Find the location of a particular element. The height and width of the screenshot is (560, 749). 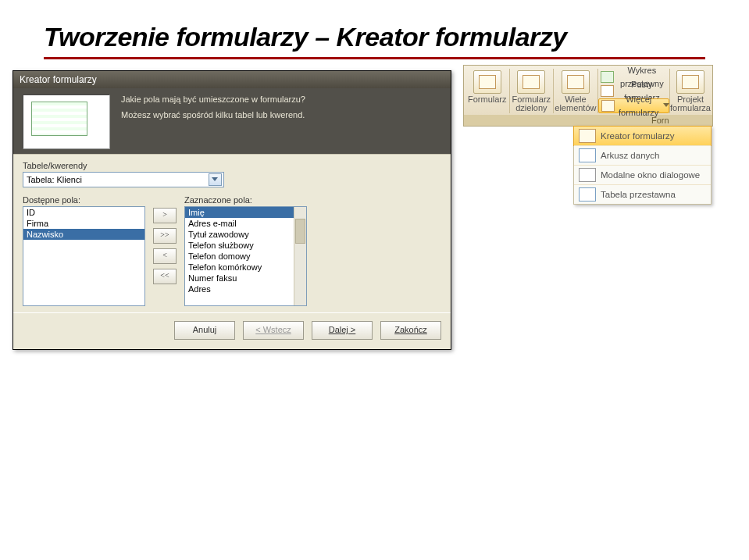

ribbon-label: Formularz is located at coordinates (487, 100).